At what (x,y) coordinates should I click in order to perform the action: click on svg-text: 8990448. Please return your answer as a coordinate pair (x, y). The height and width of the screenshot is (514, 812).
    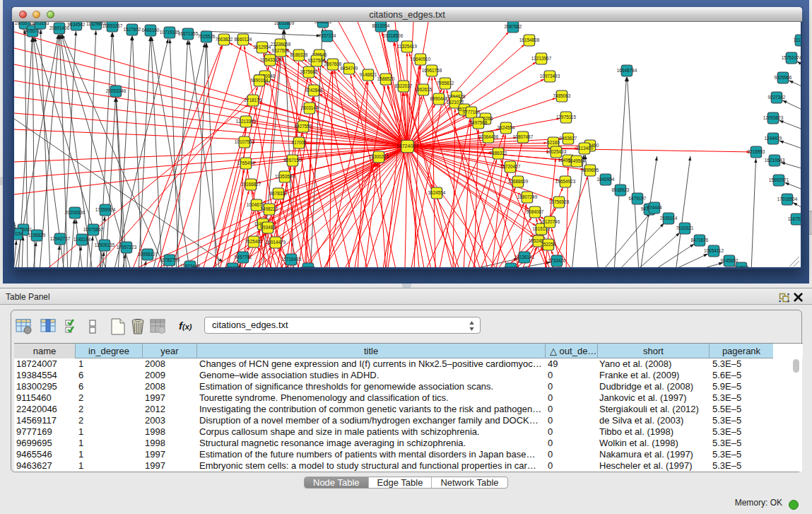
    Looking at the image, I should click on (438, 99).